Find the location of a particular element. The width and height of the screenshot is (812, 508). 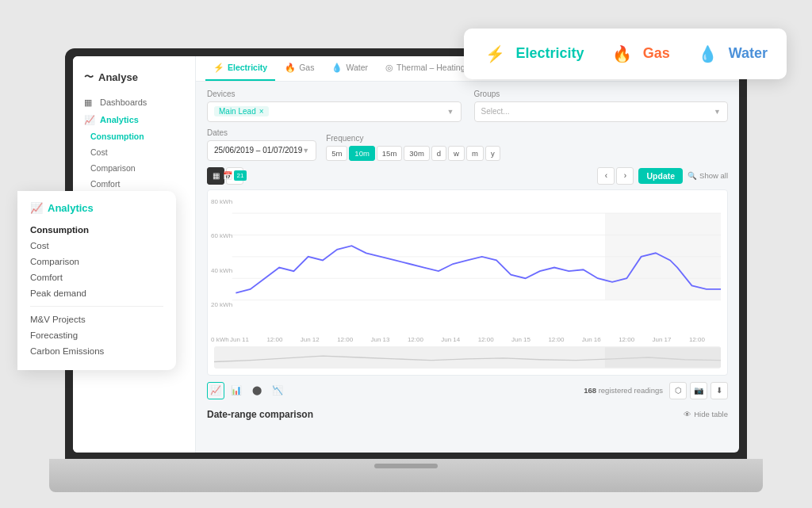

x-jun13: Jun 13 is located at coordinates (381, 339).